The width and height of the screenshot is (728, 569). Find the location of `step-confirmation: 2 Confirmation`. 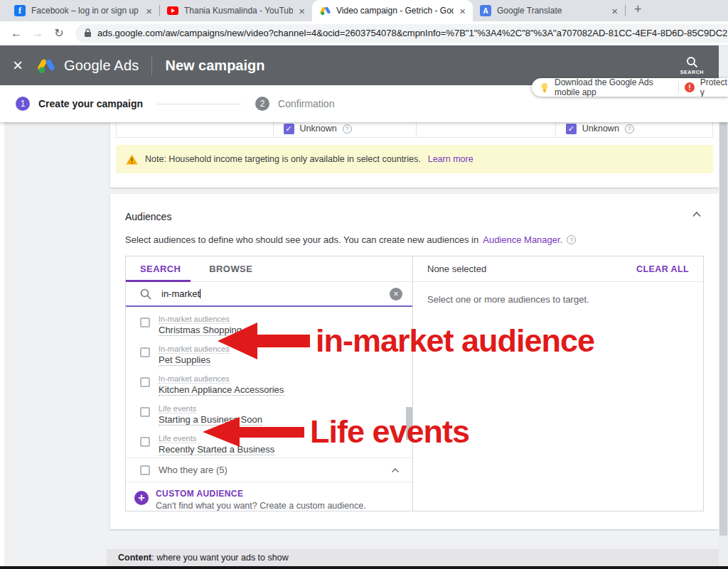

step-confirmation: 2 Confirmation is located at coordinates (294, 104).